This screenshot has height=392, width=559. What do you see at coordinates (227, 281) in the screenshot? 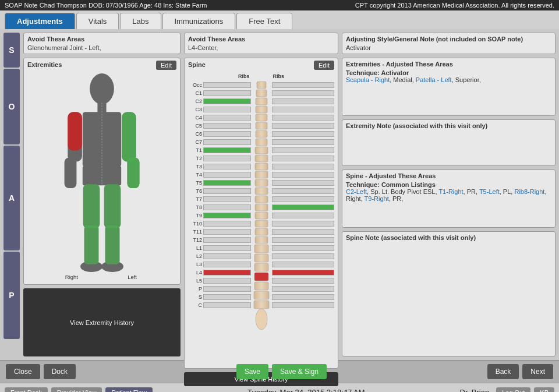
I see `spine-bar-left-L5` at bounding box center [227, 281].